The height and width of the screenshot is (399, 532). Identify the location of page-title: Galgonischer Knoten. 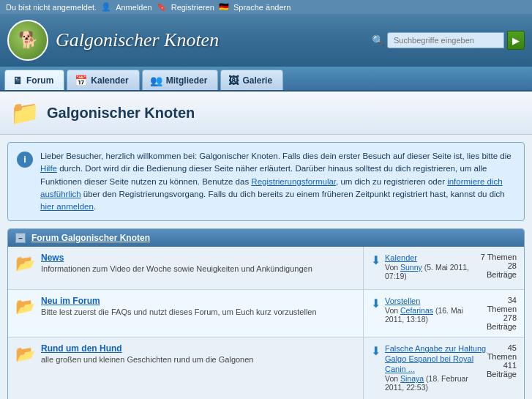
(121, 113).